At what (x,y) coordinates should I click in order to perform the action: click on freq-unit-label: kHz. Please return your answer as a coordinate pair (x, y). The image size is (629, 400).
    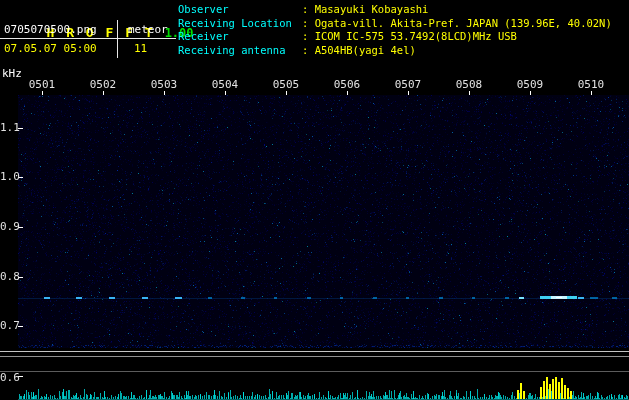
    Looking at the image, I should click on (12, 74).